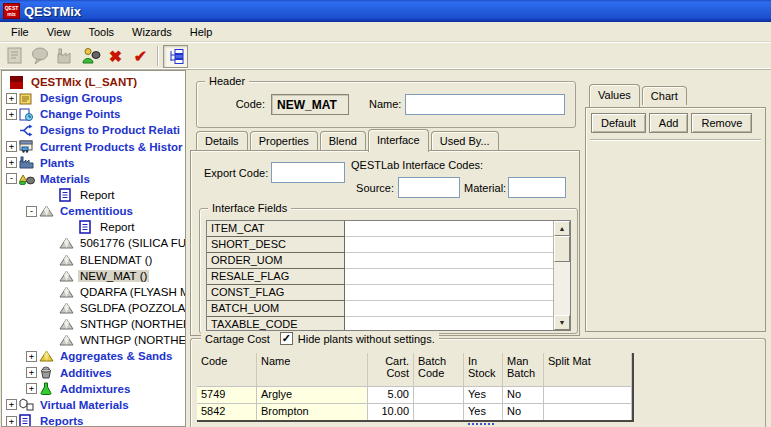  Describe the element at coordinates (94, 356) in the screenshot. I see `tree-item-aggregates-sands: +Aggregates & Sands` at that location.